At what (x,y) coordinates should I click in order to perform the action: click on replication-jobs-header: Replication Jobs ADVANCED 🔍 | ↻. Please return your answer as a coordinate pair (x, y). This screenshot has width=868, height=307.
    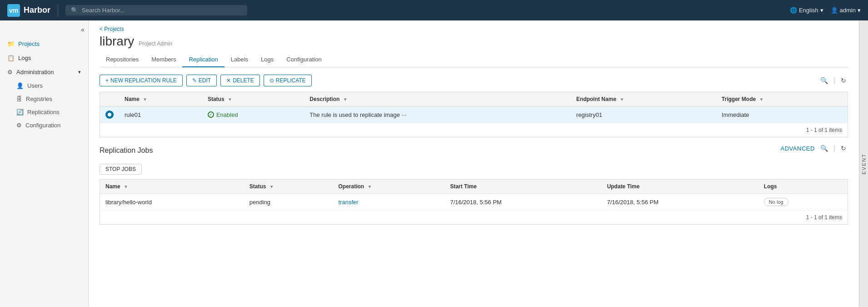
    Looking at the image, I should click on (474, 148).